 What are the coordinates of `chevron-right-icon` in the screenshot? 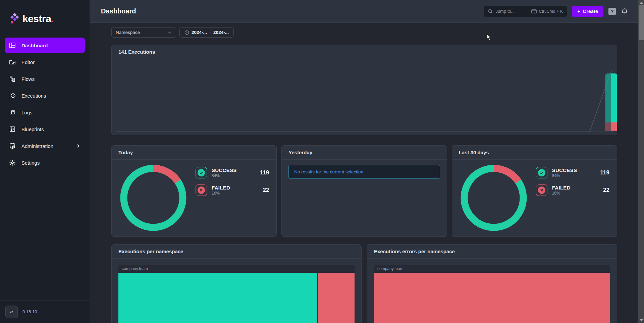 It's located at (78, 146).